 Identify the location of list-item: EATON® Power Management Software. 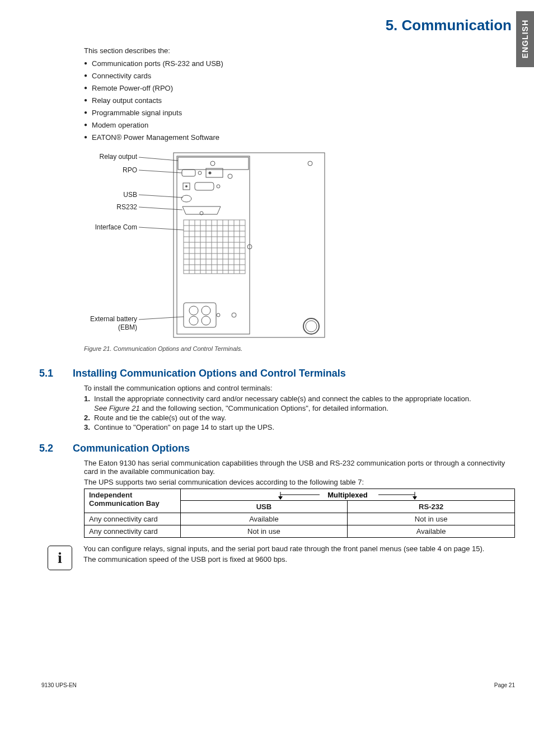
(301, 138).